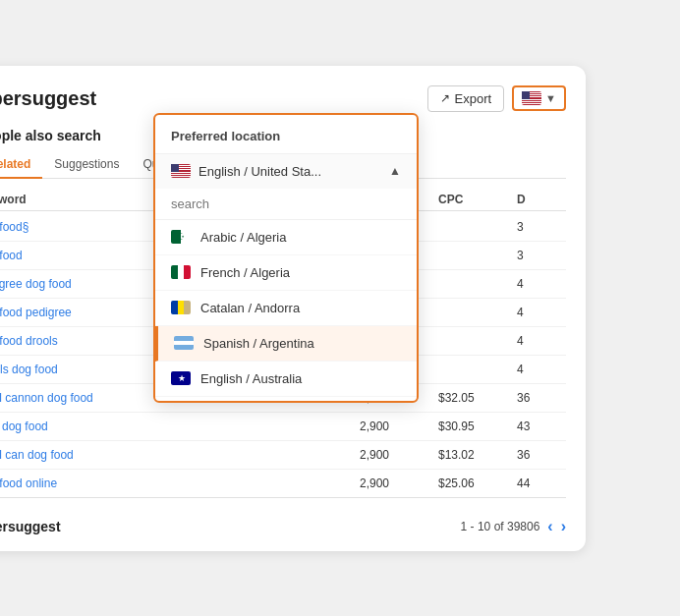 The image size is (680, 616). Describe the element at coordinates (180, 483) in the screenshot. I see `keyword-cell: dog food online` at that location.